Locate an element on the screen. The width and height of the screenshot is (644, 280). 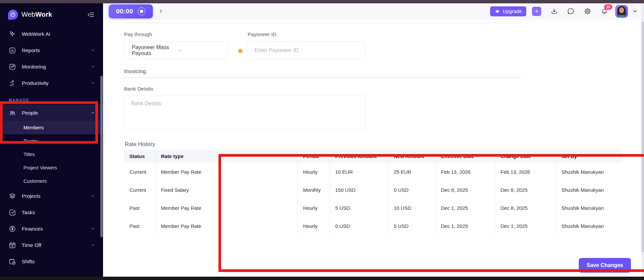
bank-details-label: Bank Details is located at coordinates (139, 89).